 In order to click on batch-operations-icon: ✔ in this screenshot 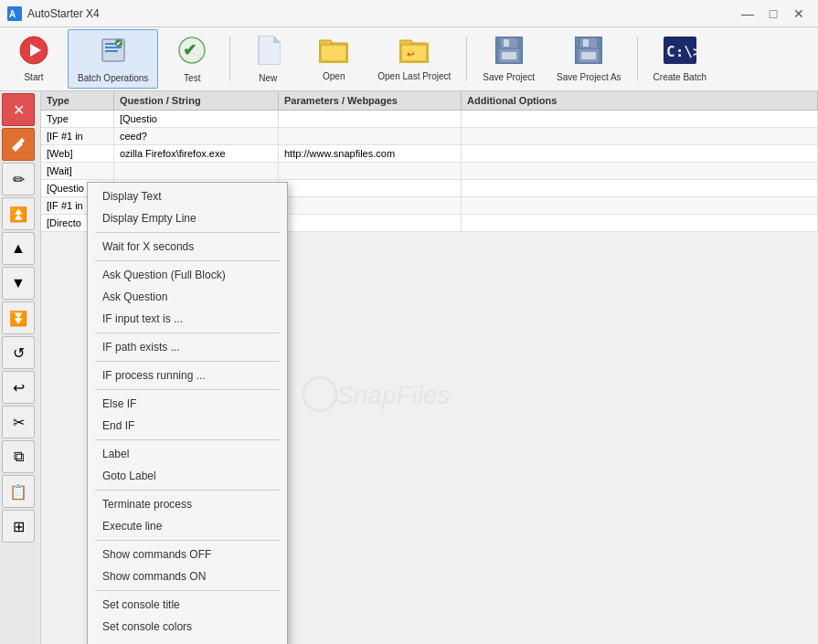, I will do `click(113, 53)`.